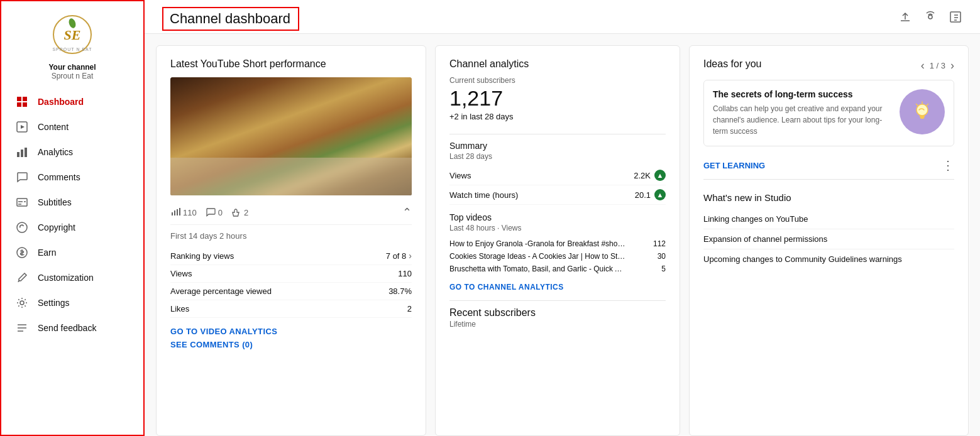 Image resolution: width=980 pixels, height=436 pixels. I want to click on avg-pct-row: Average percentage viewed 38.7%, so click(291, 292).